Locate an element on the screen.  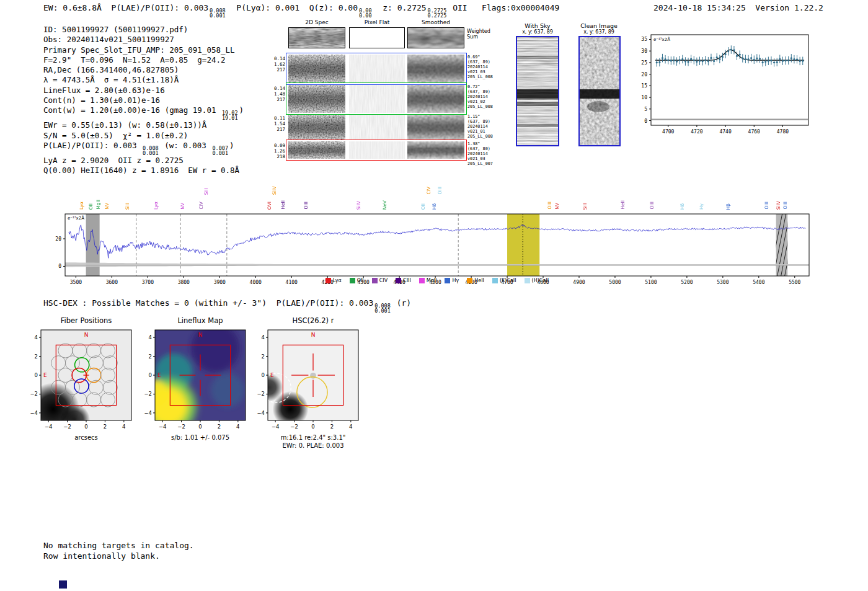
svg-text: N is located at coordinates (87, 335).